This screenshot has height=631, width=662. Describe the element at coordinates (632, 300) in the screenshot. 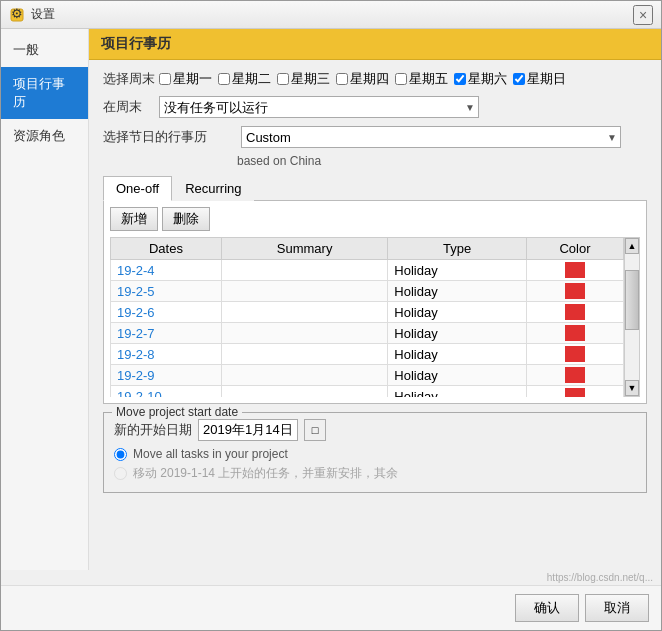

I see `scroll-thumb` at that location.